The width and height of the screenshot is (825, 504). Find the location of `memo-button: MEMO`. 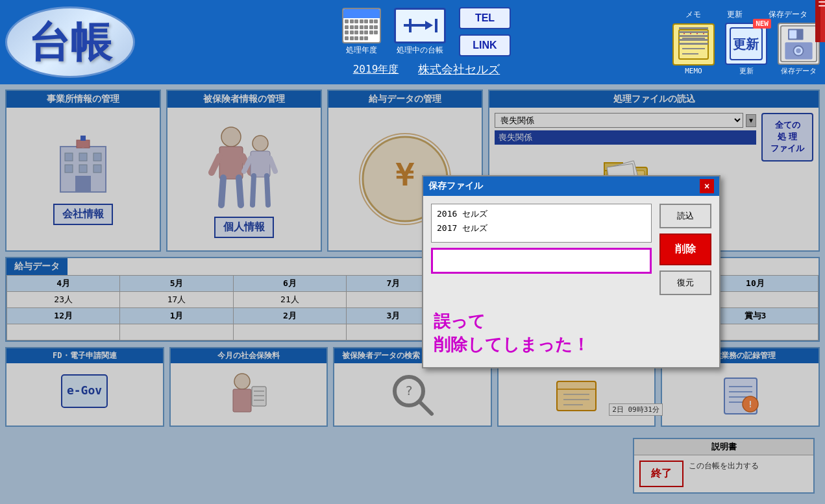

memo-button: MEMO is located at coordinates (693, 49).